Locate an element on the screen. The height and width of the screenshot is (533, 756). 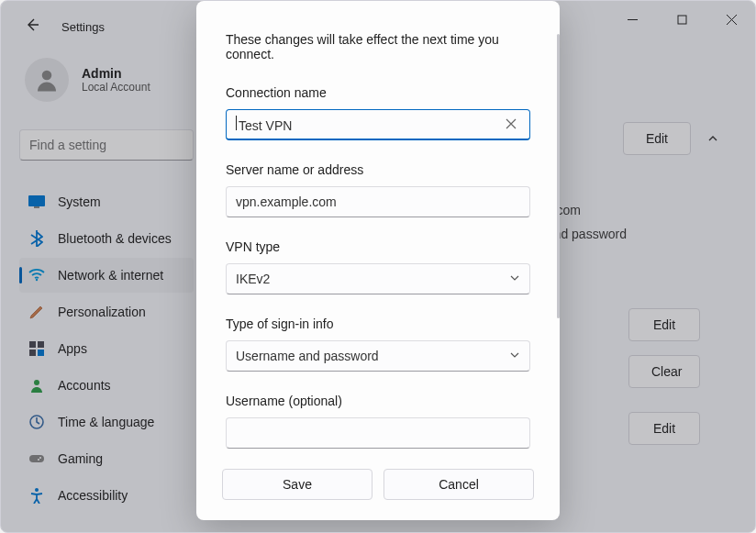
dialog-scrollbar is located at coordinates (558, 176).